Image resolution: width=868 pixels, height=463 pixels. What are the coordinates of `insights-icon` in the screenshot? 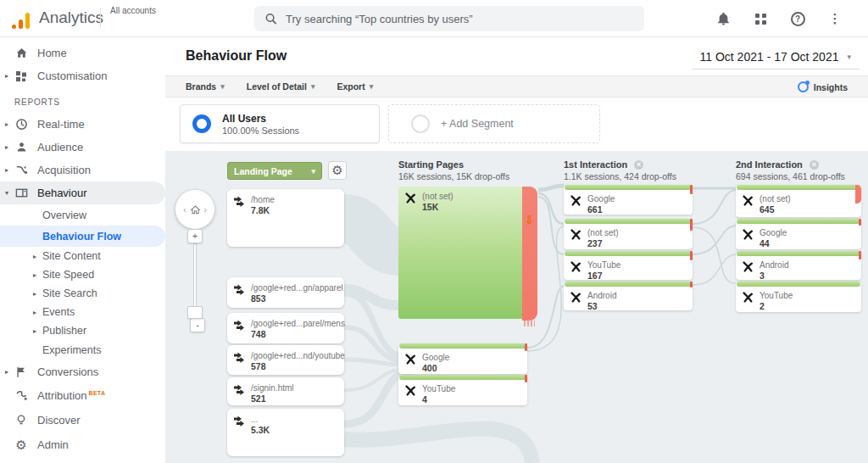 It's located at (804, 86).